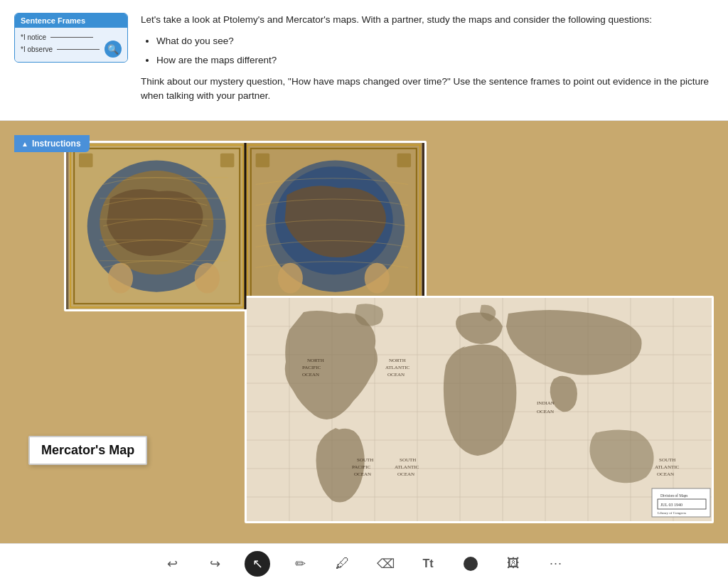 This screenshot has width=728, height=583. Describe the element at coordinates (364, 563) in the screenshot. I see `toolbar: ↩ ↪ ↖ ✏ 🖊 ⌫ Tt 🖼 ···` at that location.